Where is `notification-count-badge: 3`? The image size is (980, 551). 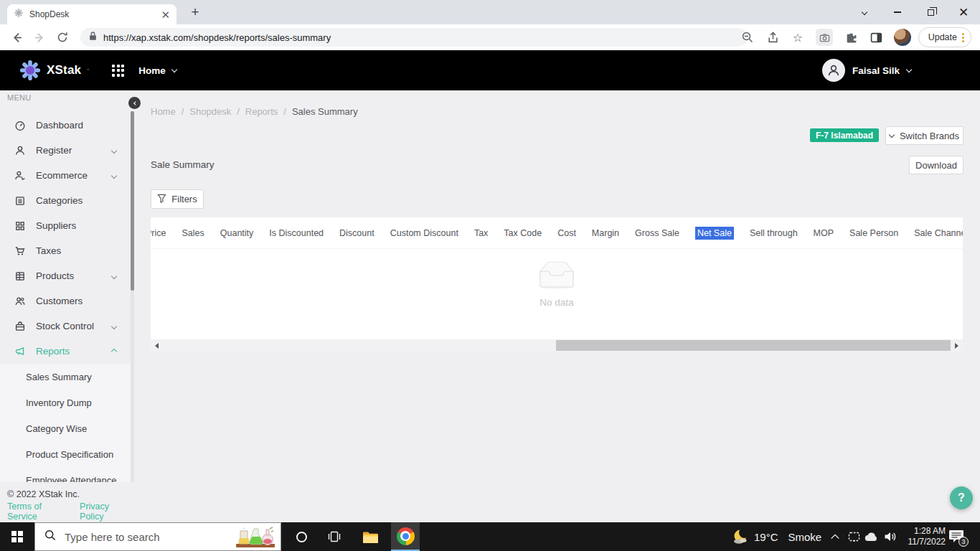
notification-count-badge: 3 is located at coordinates (963, 542).